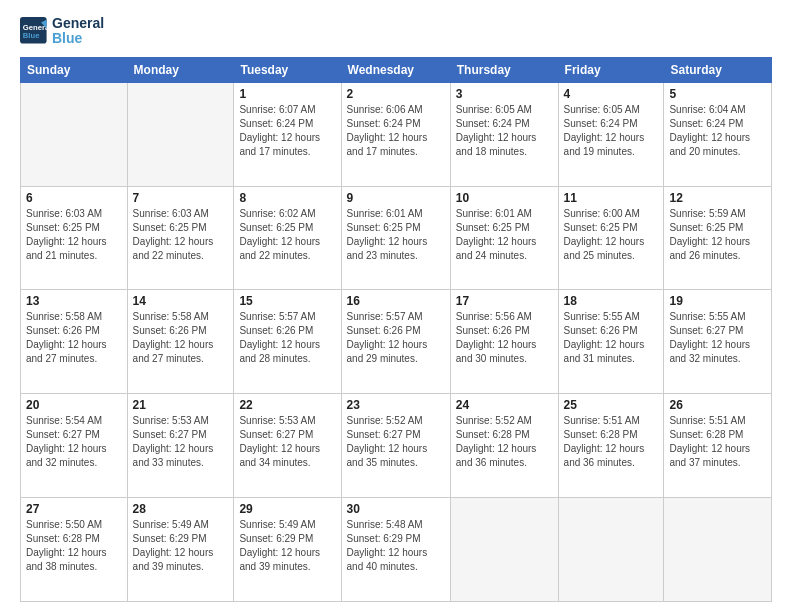  I want to click on day-number: 16, so click(396, 301).